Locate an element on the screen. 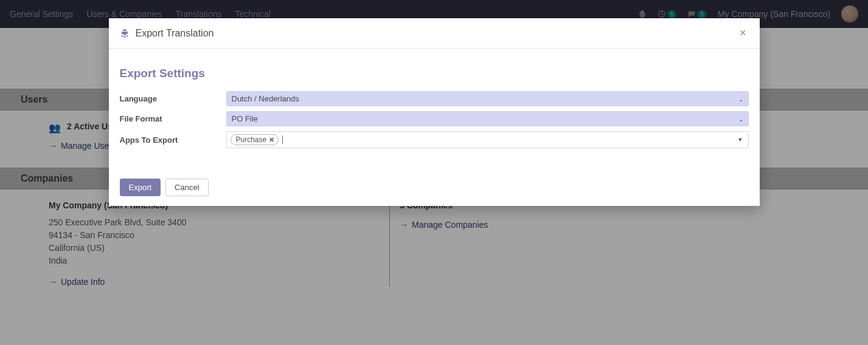  text-cursor is located at coordinates (282, 140).